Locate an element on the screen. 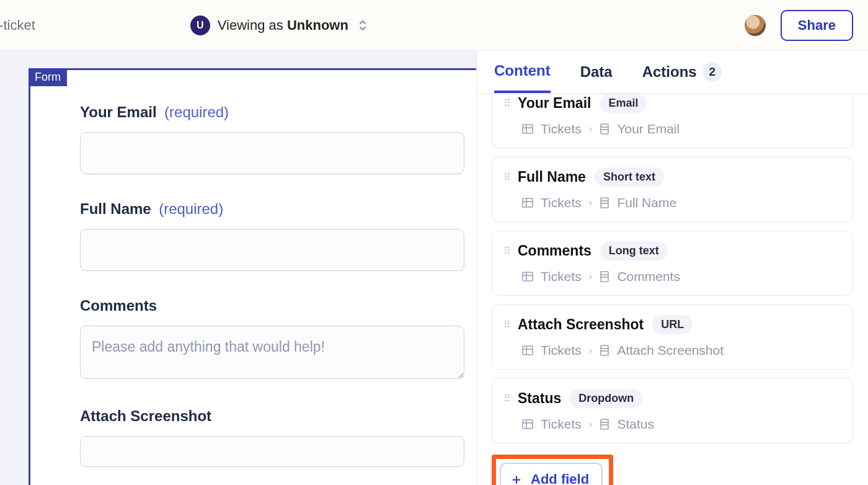 The width and height of the screenshot is (868, 485). panel-field-status: ⠿ Status Dropdown Tickets › Status is located at coordinates (672, 411).